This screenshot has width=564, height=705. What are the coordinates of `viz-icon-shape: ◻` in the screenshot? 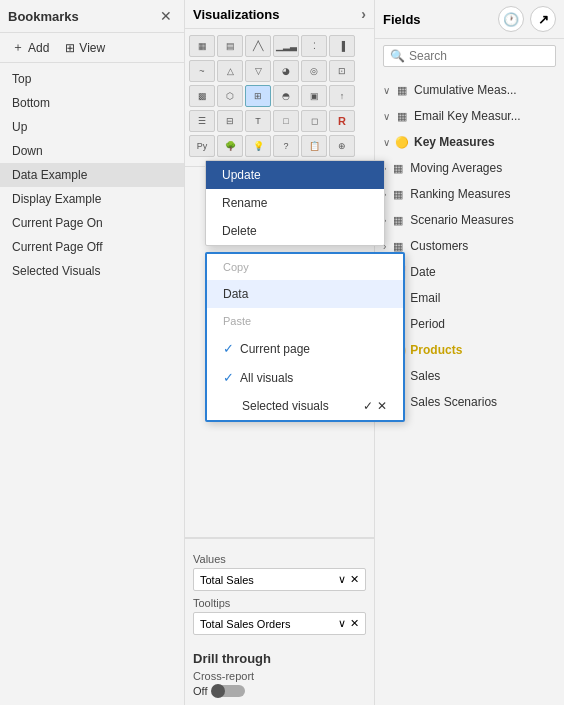 It's located at (314, 121).